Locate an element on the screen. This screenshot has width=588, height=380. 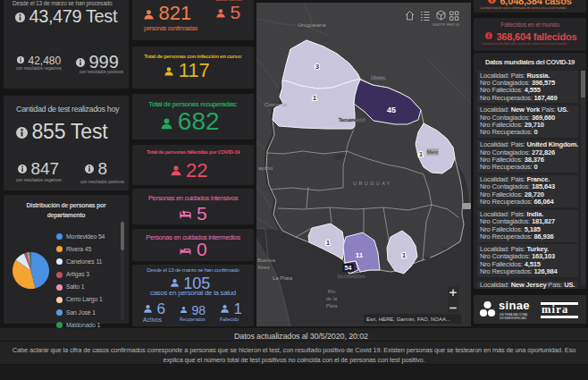
svg-text: 54 is located at coordinates (349, 268).